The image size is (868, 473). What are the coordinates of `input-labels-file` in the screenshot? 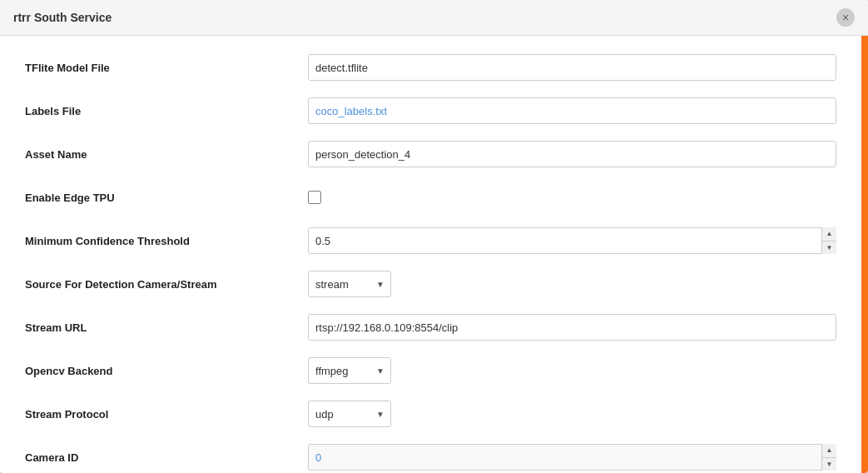 It's located at (573, 111).